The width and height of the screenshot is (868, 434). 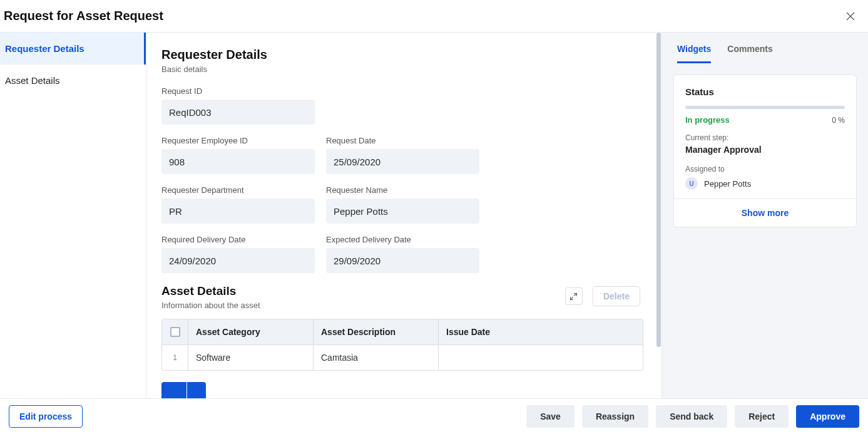 I want to click on table-header-row: Asset Category Asset Description Issue D…, so click(x=402, y=332).